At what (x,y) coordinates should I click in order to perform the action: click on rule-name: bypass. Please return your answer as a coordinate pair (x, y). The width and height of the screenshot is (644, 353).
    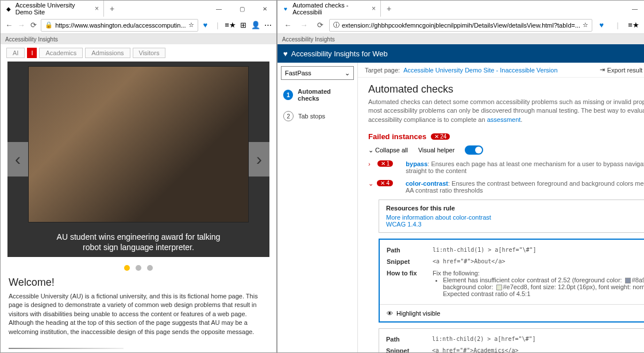
    Looking at the image, I should click on (417, 164).